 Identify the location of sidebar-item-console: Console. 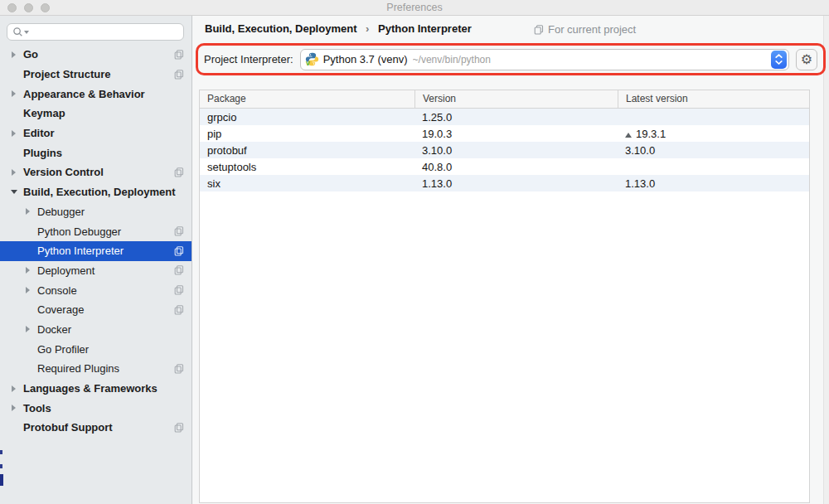
(96, 290).